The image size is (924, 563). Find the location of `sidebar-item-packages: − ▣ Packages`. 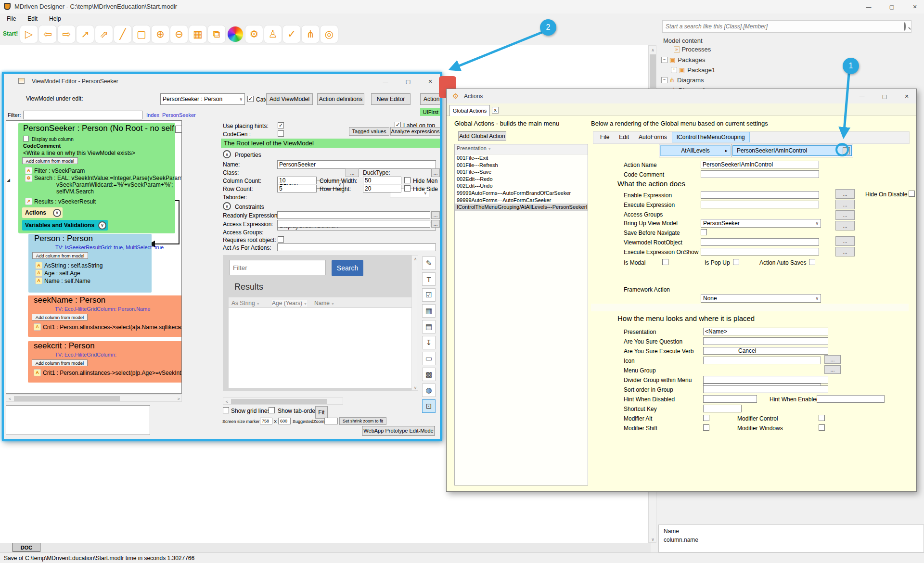

sidebar-item-packages: − ▣ Packages is located at coordinates (791, 60).